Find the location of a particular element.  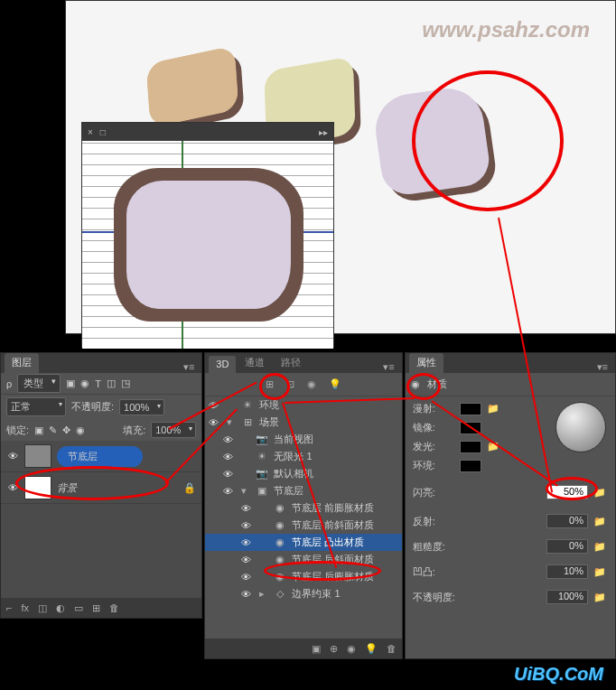

fill-label: 填充: is located at coordinates (134, 430).